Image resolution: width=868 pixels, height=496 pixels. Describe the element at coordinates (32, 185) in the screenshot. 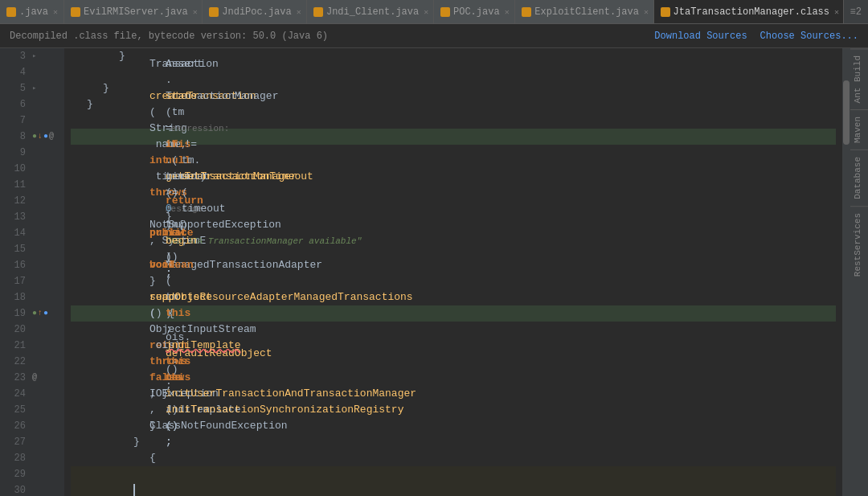

I see `gutter-row-11: 11` at that location.